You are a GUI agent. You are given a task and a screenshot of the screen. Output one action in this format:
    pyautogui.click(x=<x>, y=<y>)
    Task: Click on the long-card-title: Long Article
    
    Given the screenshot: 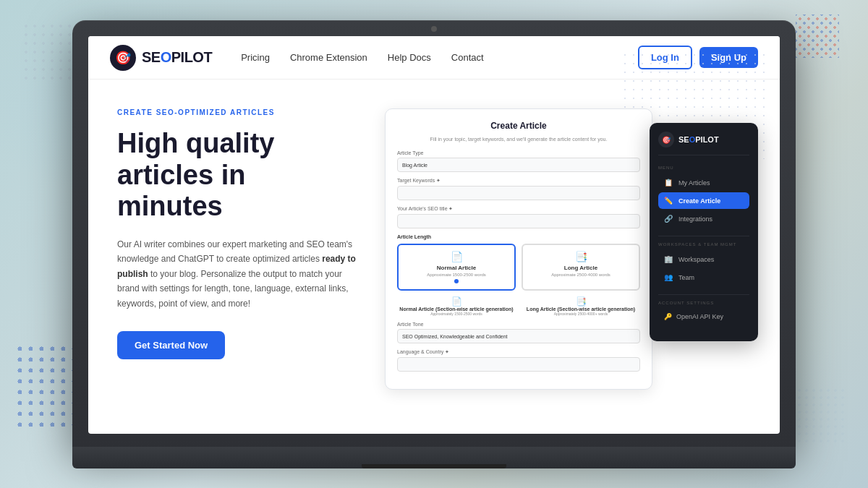 What is the action you would take?
    pyautogui.click(x=581, y=267)
    